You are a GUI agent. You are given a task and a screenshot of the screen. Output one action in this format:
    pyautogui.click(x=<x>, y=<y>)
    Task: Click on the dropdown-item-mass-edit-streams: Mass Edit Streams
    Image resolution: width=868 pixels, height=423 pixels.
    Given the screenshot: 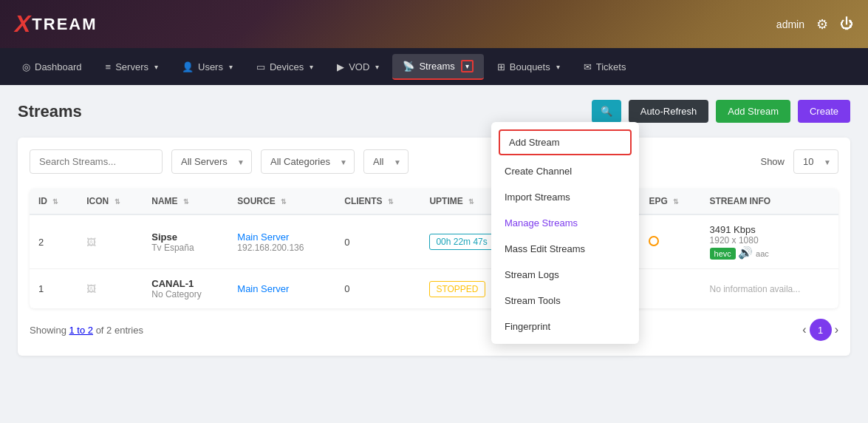 What is the action you would take?
    pyautogui.click(x=565, y=248)
    